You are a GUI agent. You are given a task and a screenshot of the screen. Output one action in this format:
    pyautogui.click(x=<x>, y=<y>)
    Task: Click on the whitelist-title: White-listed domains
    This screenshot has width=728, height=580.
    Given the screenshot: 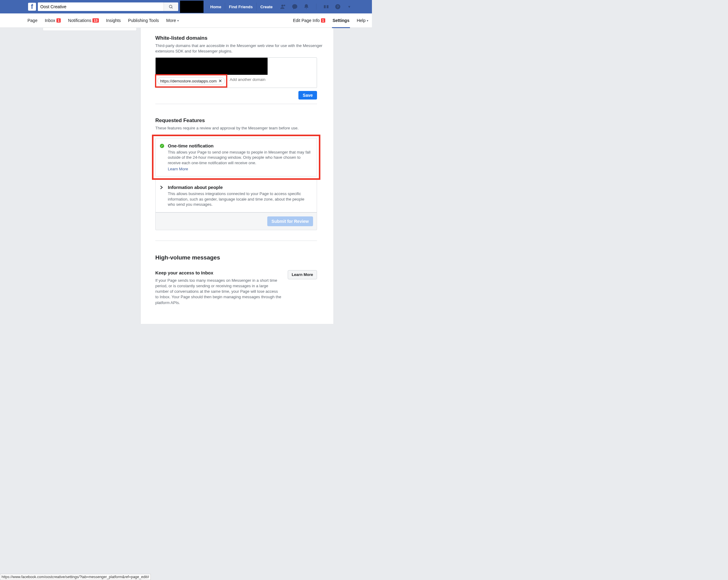 What is the action you would take?
    pyautogui.click(x=241, y=38)
    